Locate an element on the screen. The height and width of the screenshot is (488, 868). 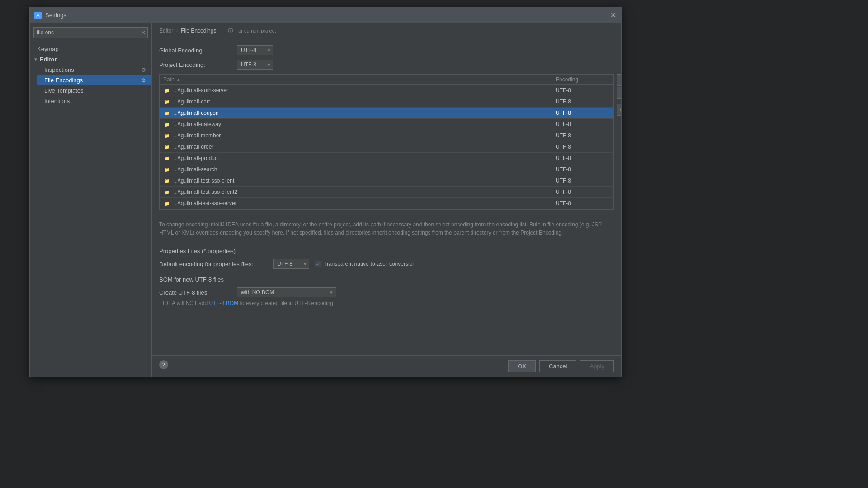
table-side-buttons: + − ✏ is located at coordinates (619, 95).